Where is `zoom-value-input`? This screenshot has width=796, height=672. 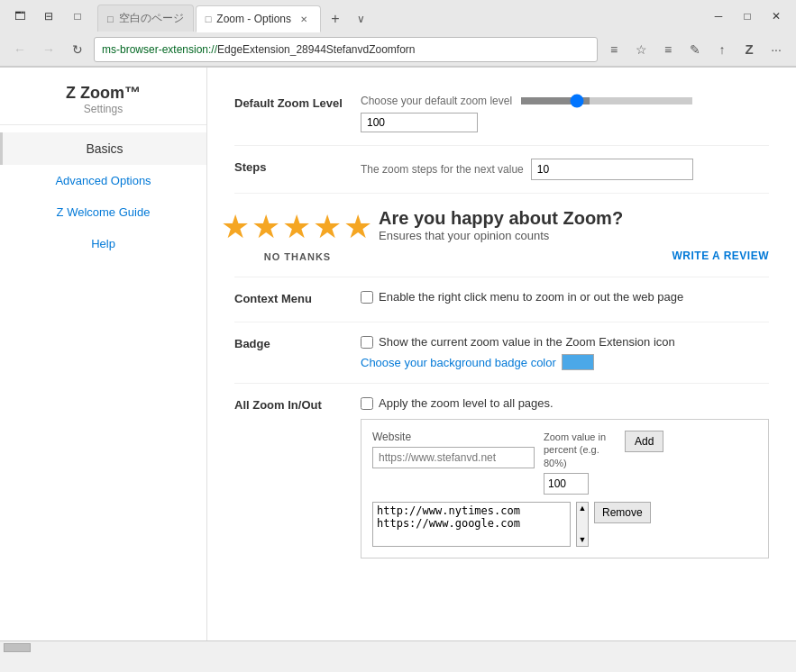 zoom-value-input is located at coordinates (419, 123).